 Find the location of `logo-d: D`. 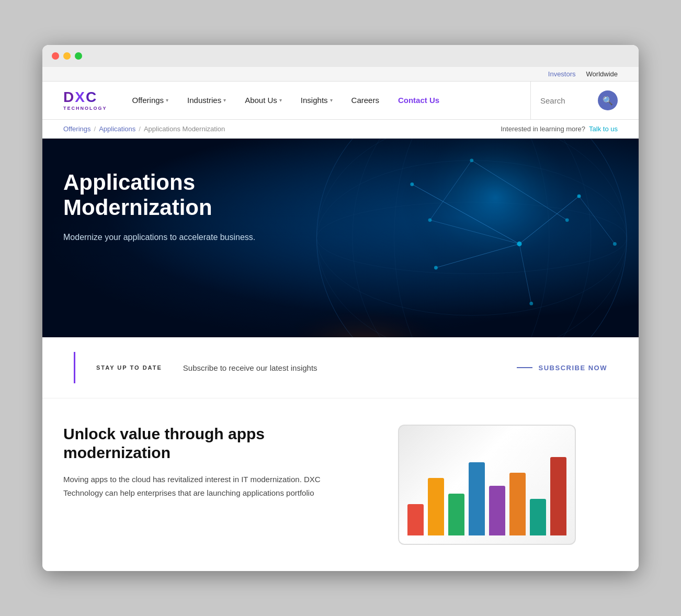

logo-d: D is located at coordinates (69, 97).